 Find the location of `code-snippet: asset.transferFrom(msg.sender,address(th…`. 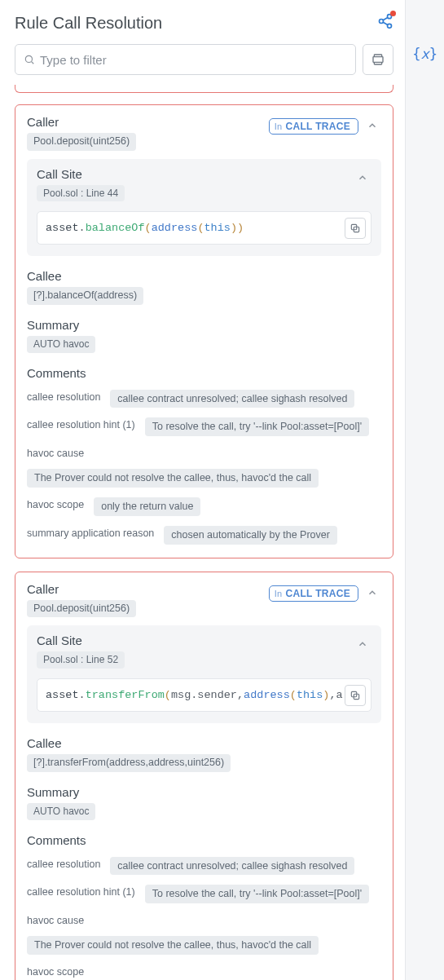

code-snippet: asset.transferFrom(msg.sender,address(th… is located at coordinates (204, 695).